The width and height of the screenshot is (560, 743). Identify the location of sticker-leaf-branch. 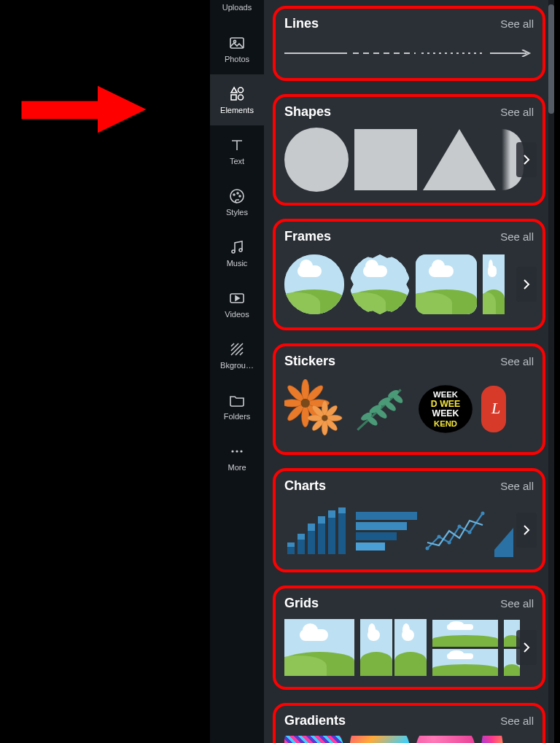
(380, 409).